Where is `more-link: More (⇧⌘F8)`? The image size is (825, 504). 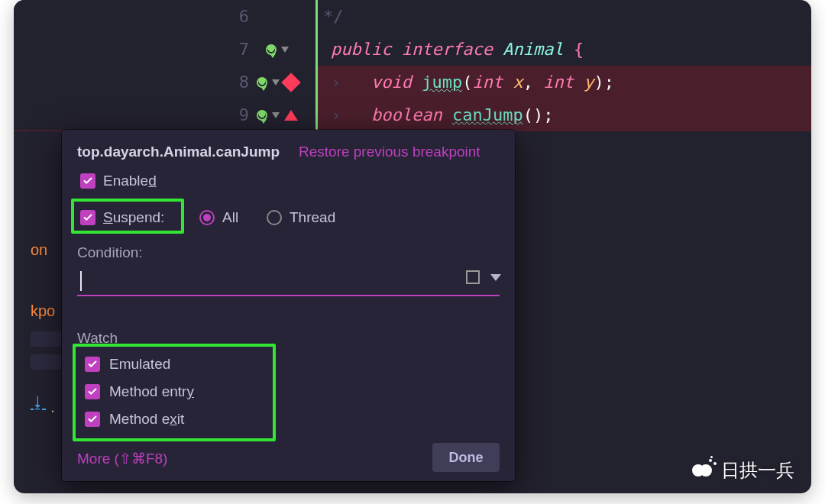 more-link: More (⇧⌘F8) is located at coordinates (122, 458).